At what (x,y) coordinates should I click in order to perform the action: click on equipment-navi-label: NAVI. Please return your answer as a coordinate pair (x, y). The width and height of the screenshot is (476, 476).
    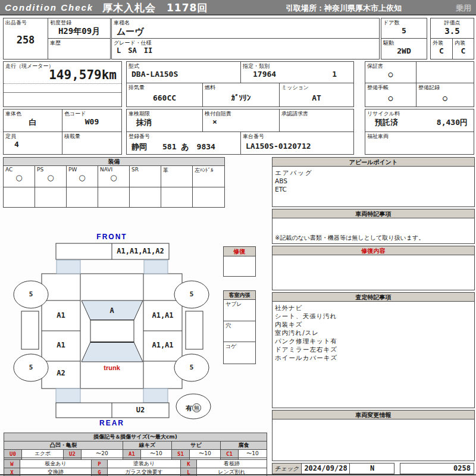
    Looking at the image, I should click on (106, 170).